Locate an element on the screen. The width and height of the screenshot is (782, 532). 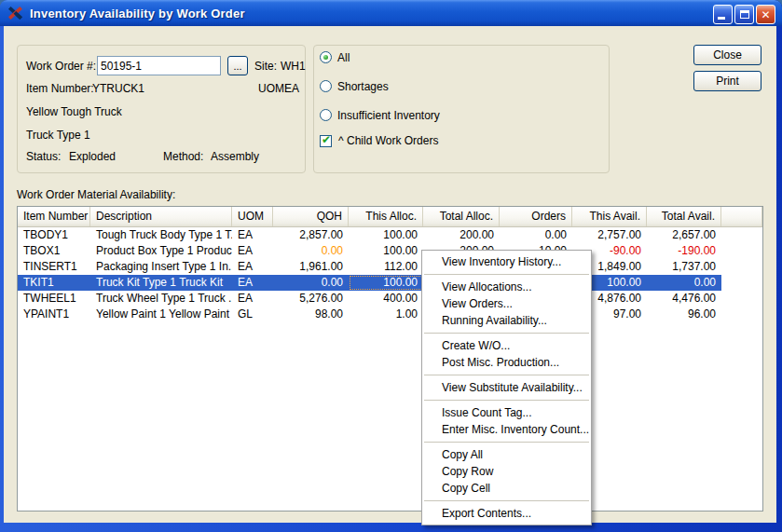
uom-value: EA is located at coordinates (292, 89).